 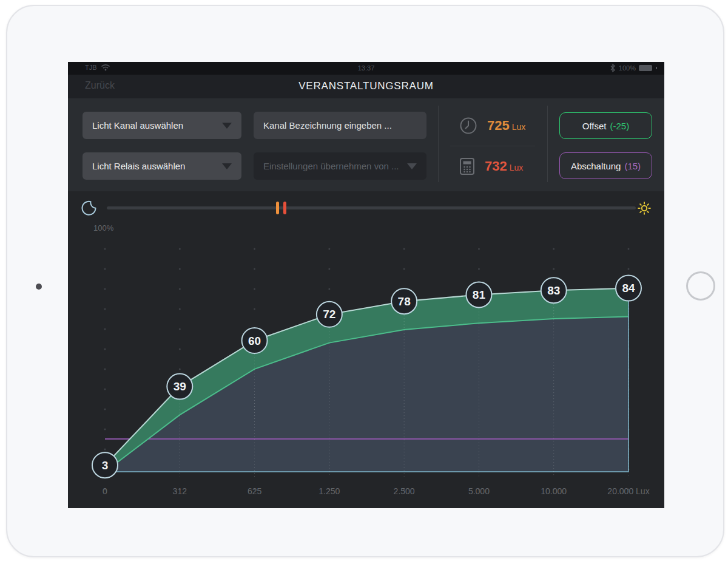 I want to click on shutoff-button-value: (15), so click(x=632, y=166).